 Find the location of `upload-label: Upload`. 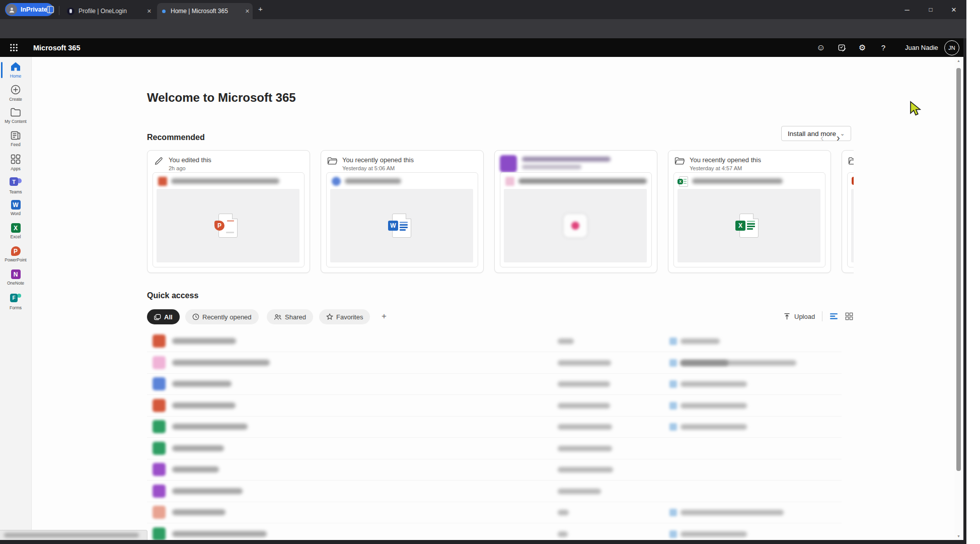

upload-label: Upload is located at coordinates (804, 316).